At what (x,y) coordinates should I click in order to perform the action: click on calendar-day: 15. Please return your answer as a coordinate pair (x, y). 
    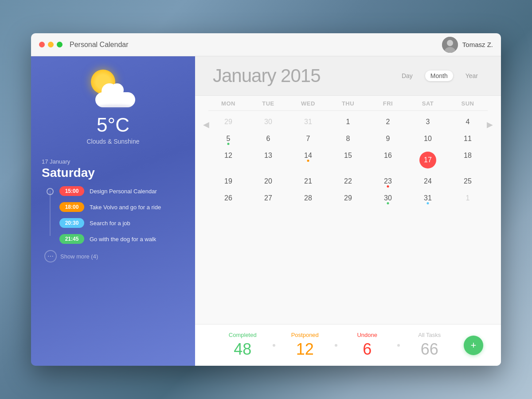
    Looking at the image, I should click on (348, 160).